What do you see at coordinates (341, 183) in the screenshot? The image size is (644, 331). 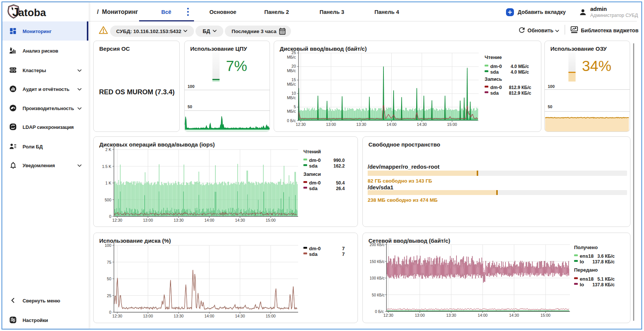 I see `svg-text: 50.4` at bounding box center [341, 183].